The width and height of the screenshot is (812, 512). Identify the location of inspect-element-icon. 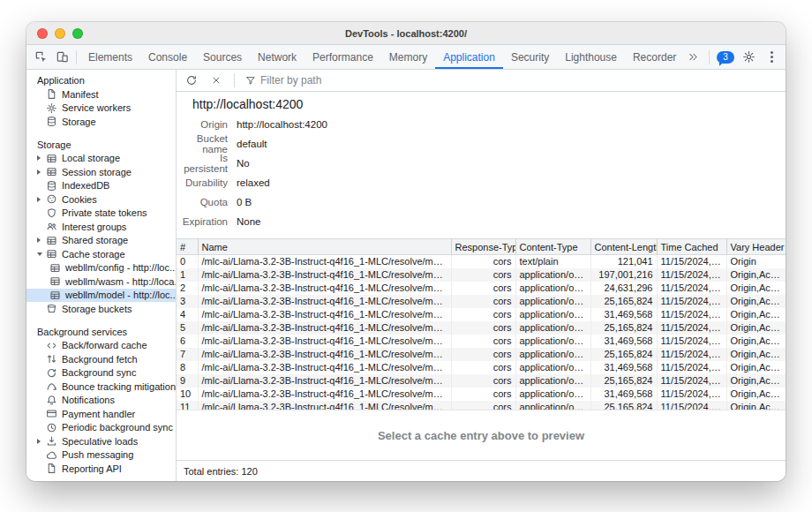
(41, 57).